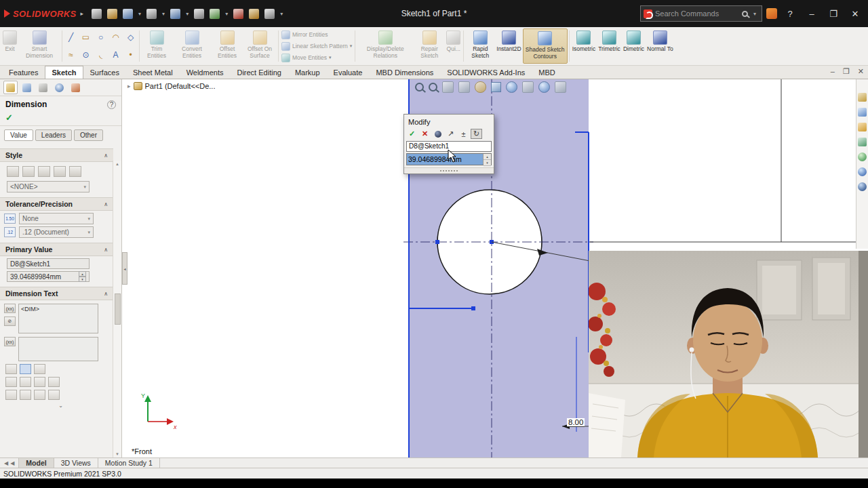  Describe the element at coordinates (125, 268) in the screenshot. I see `panel-splitter-handle: ◂` at that location.